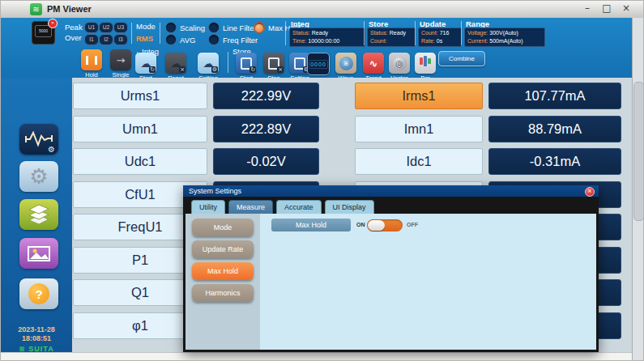 The width and height of the screenshot is (644, 361). I want to click on measurement-value-cell: 88.79mA, so click(555, 130).